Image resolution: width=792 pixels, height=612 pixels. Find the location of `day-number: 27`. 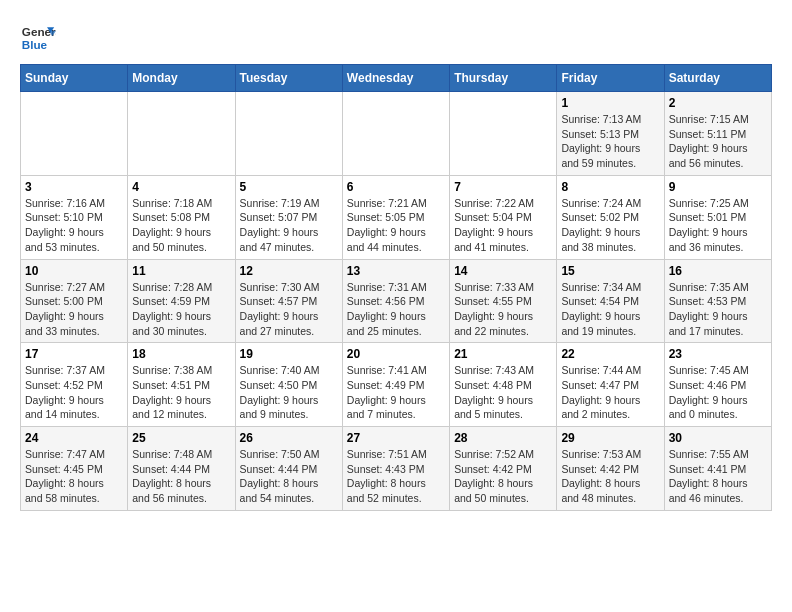

day-number: 27 is located at coordinates (396, 438).